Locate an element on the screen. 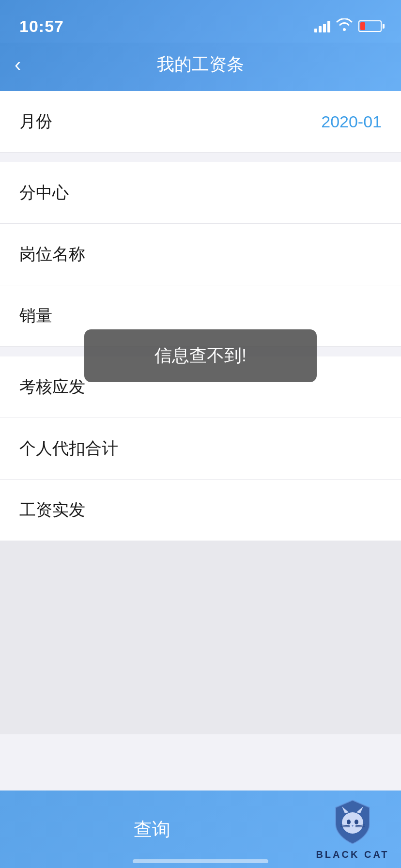 This screenshot has height=868, width=401. nav-bar: ‹ 我的工资条 is located at coordinates (200, 67).